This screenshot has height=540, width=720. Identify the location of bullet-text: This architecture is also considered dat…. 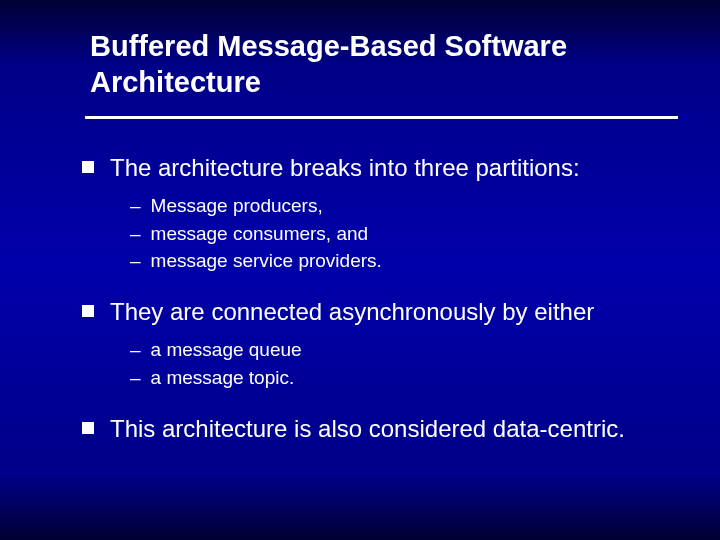
(368, 428).